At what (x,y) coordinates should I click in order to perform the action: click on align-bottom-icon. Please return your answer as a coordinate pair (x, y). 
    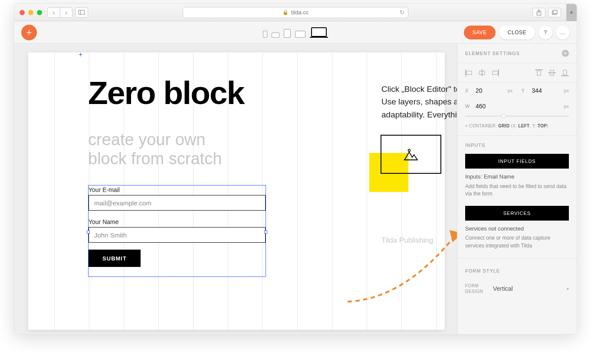
    Looking at the image, I should click on (565, 73).